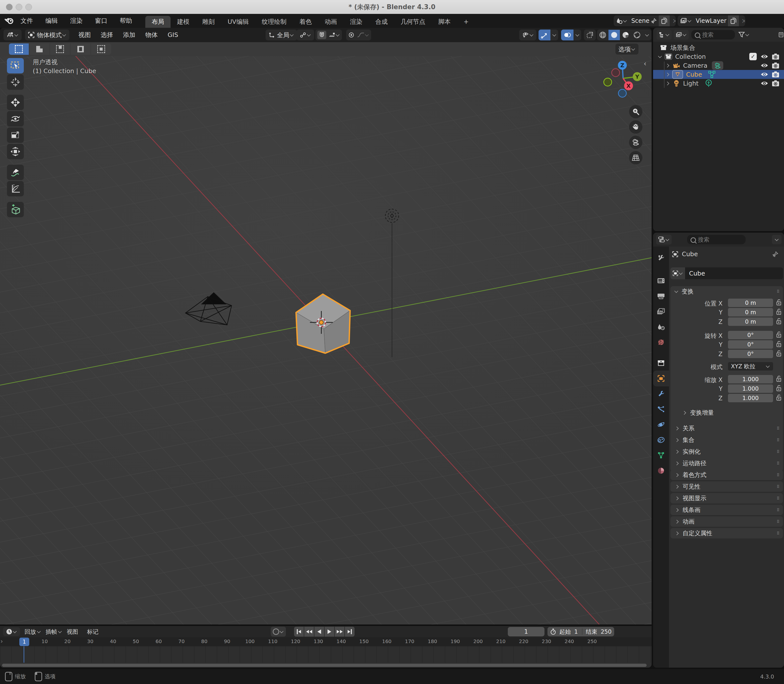 Image resolution: width=784 pixels, height=684 pixels. I want to click on tab-world, so click(661, 342).